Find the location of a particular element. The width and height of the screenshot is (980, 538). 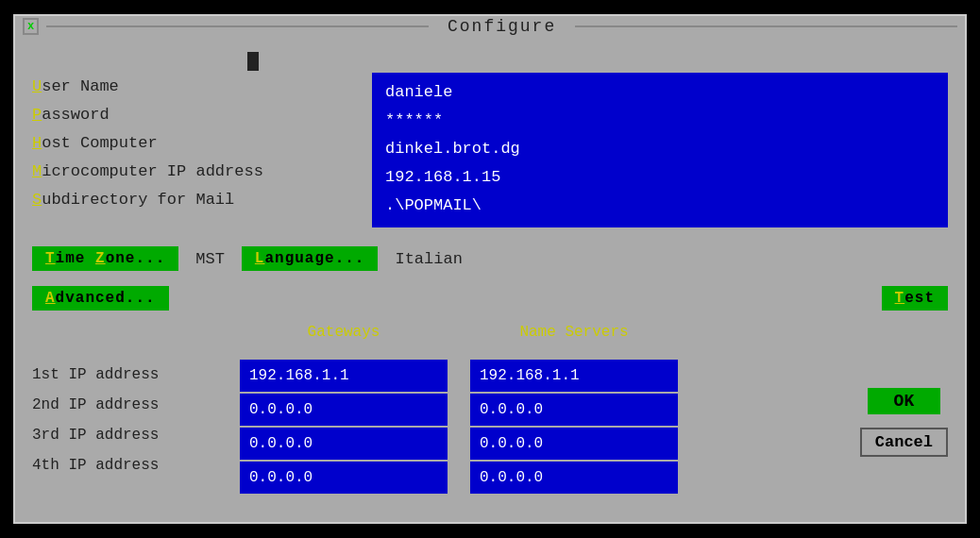

ns-1-box: 192.168.1.1 is located at coordinates (574, 376).